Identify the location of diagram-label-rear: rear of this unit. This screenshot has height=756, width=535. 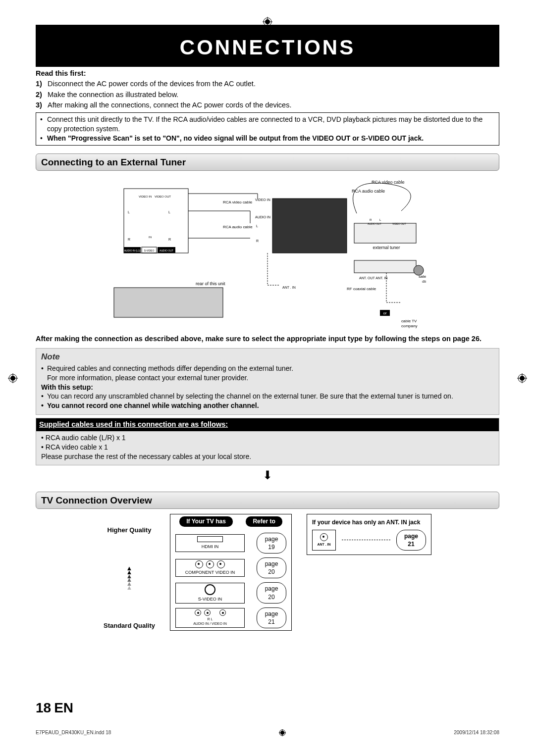
(211, 284).